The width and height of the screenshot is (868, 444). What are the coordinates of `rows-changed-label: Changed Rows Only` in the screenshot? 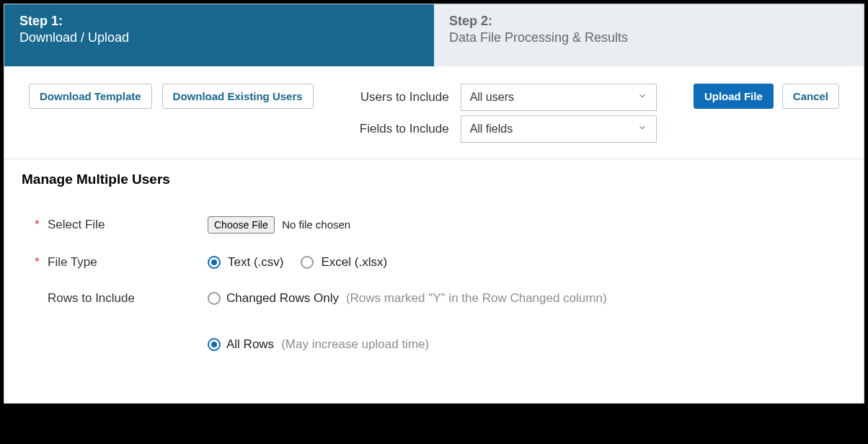 It's located at (283, 298).